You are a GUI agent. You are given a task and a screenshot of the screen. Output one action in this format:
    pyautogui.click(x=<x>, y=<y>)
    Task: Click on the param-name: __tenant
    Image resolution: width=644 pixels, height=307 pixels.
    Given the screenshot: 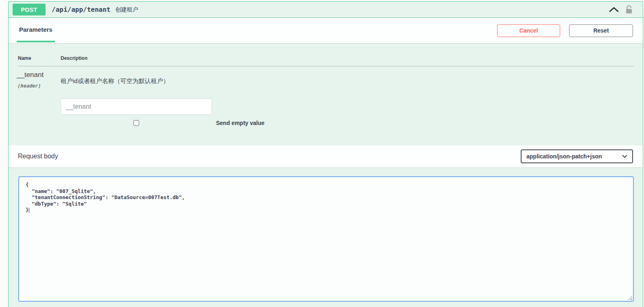 What is the action you would take?
    pyautogui.click(x=30, y=75)
    